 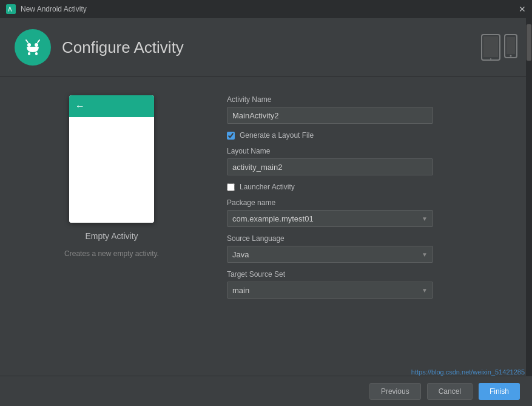 I want to click on title-bar-left: A New Android Activity, so click(x=46, y=9).